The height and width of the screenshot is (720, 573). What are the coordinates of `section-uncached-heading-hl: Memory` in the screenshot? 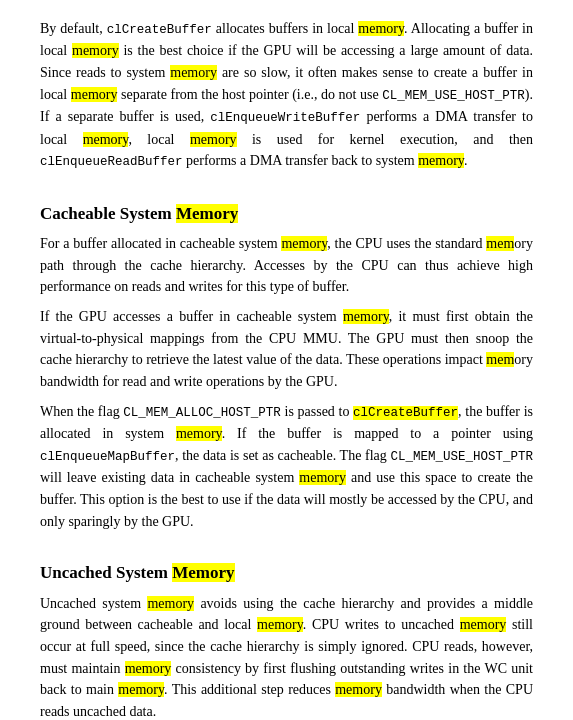 It's located at (203, 572).